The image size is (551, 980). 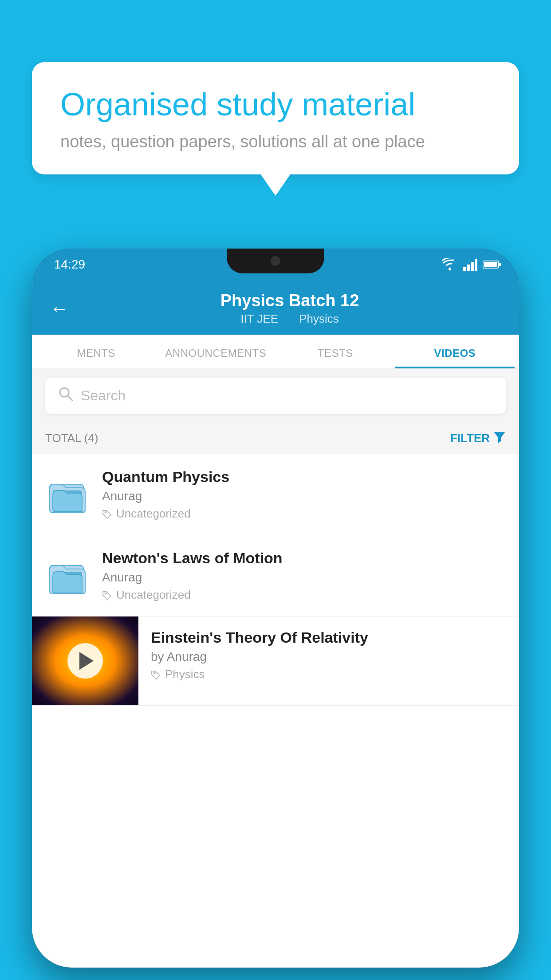 What do you see at coordinates (259, 319) in the screenshot?
I see `header-subtitle1: IIT JEE` at bounding box center [259, 319].